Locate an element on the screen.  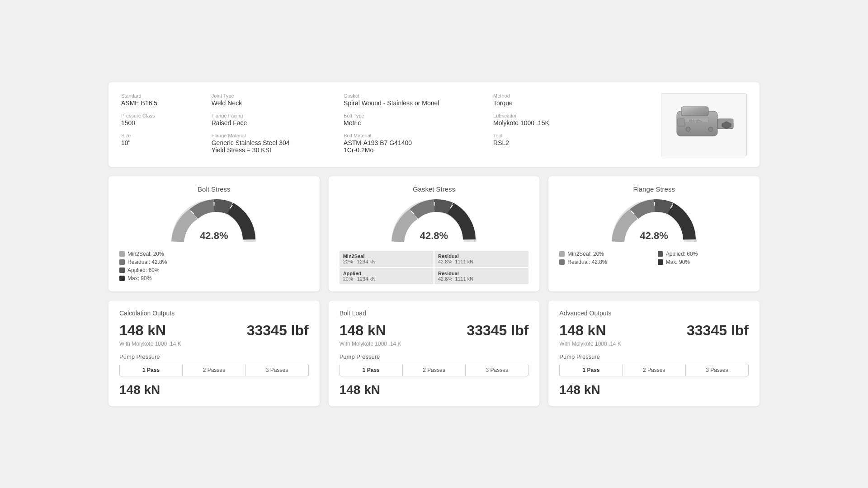
col-gasket: Gasket Spiral Wound - Stainless or Monel… is located at coordinates (411, 123).